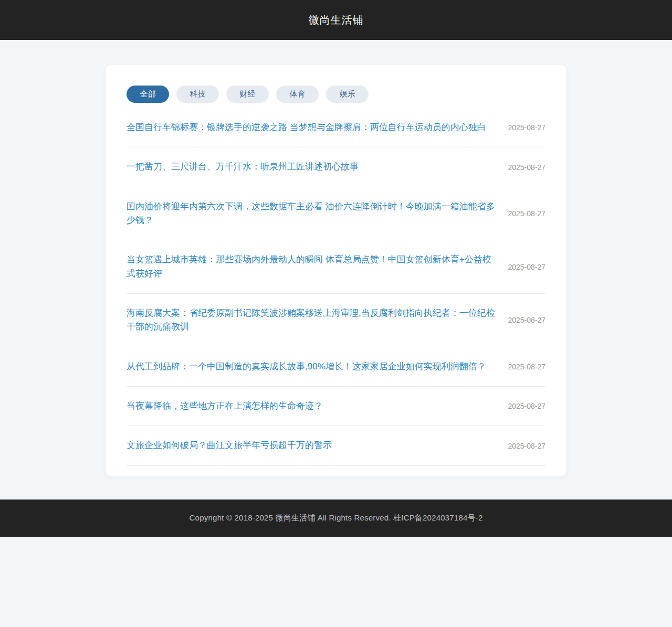 This screenshot has height=627, width=672. Describe the element at coordinates (311, 127) in the screenshot. I see `article-link: 全国自行车锦标赛：银牌选手的逆袭之路 当梦想与金牌擦肩：两位自行车运动员的内心独…` at that location.